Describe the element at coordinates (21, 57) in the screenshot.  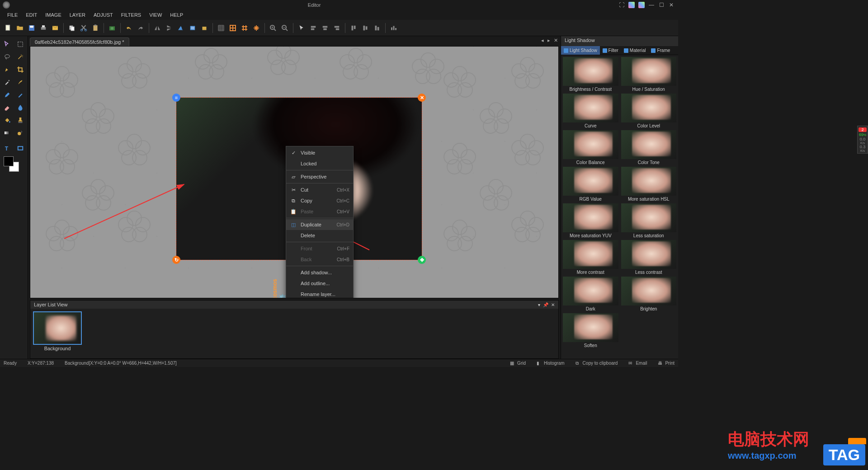
I see `tool-wand` at that location.